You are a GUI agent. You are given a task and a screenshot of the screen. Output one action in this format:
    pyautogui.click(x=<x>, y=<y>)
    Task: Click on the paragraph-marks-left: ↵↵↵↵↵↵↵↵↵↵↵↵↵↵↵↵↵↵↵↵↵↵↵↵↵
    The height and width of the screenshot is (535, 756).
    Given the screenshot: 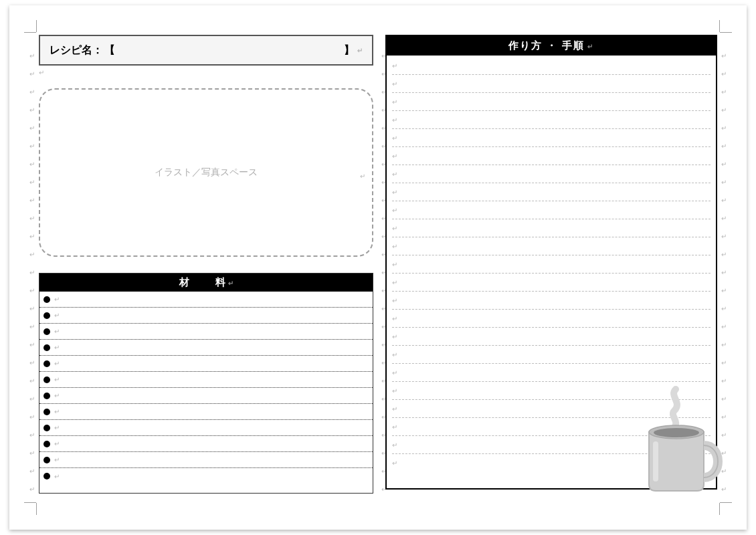 What is the action you would take?
    pyautogui.click(x=32, y=273)
    